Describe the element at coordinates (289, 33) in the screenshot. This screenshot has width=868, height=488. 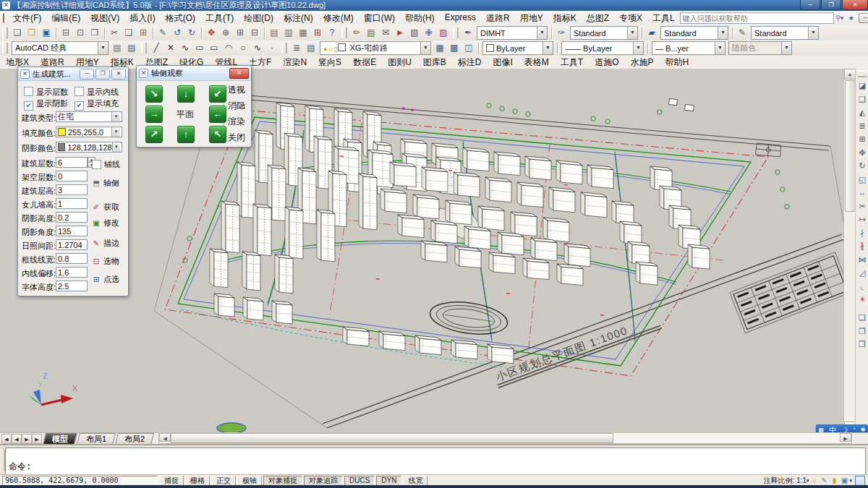
I see `sheetset-manager-icon: ▥` at that location.